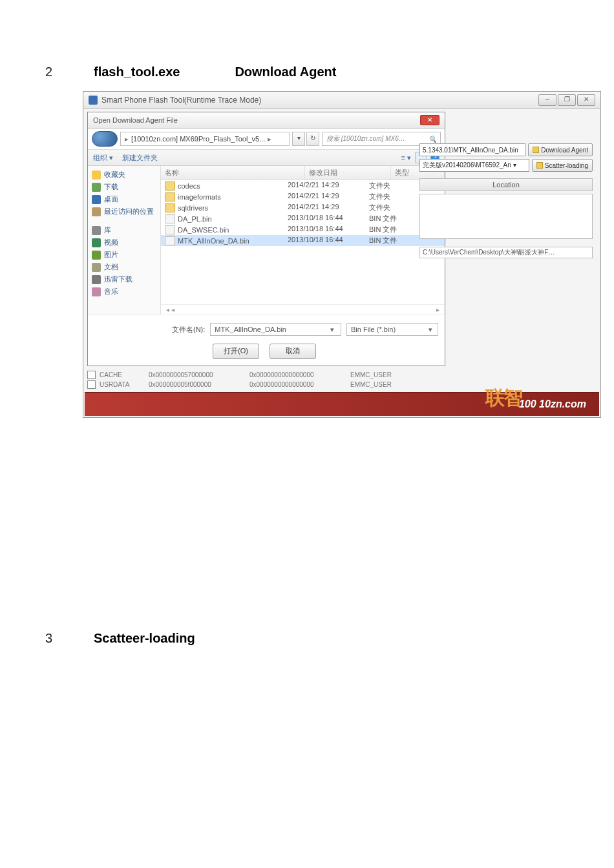 The height and width of the screenshot is (868, 614). Describe the element at coordinates (302, 186) in the screenshot. I see `file-row: codecs2014/2/21 14:29文件夹` at that location.